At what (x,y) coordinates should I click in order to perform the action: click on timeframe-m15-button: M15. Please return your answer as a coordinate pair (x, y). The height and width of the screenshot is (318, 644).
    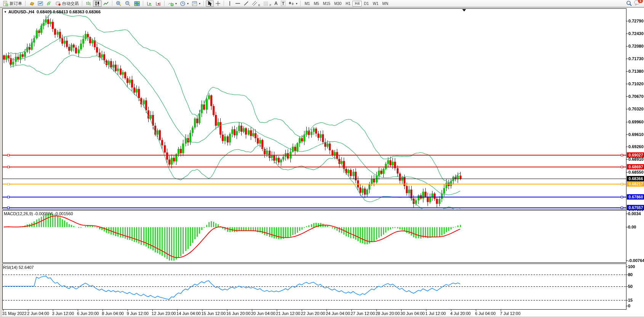
    Looking at the image, I should click on (326, 4).